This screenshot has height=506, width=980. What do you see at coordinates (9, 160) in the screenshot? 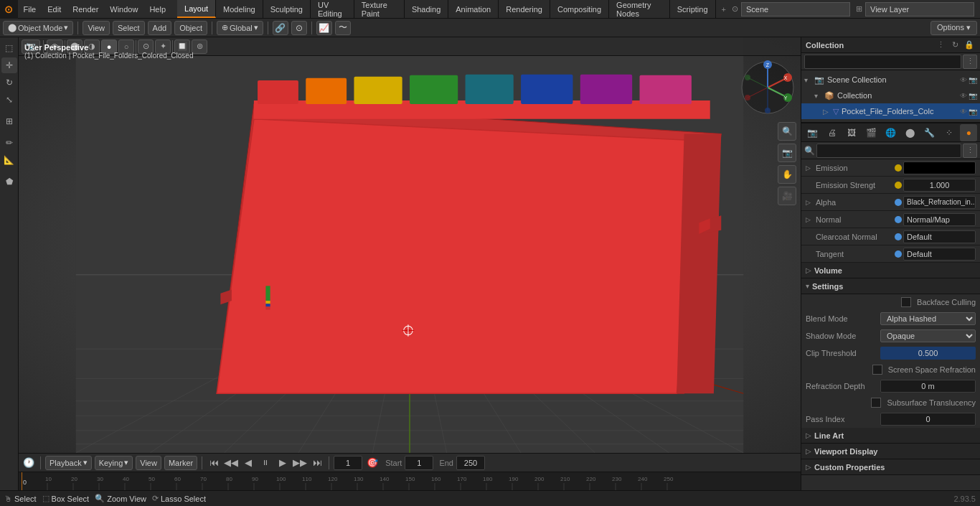
I see `measure-tool-button: 📐` at bounding box center [9, 160].